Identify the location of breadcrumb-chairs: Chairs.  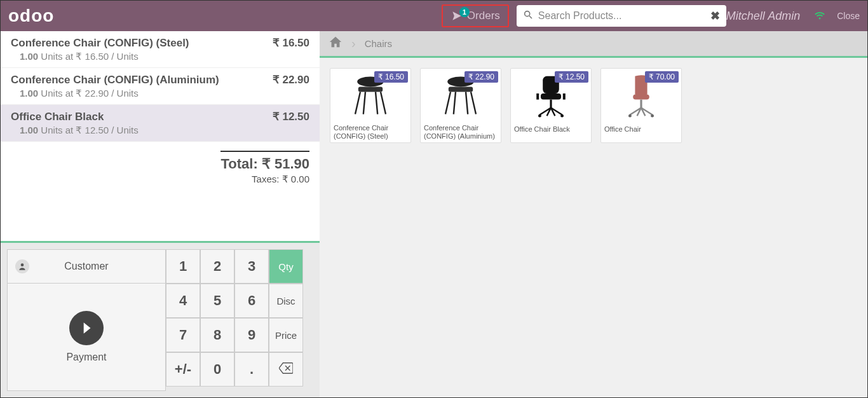
(379, 43).